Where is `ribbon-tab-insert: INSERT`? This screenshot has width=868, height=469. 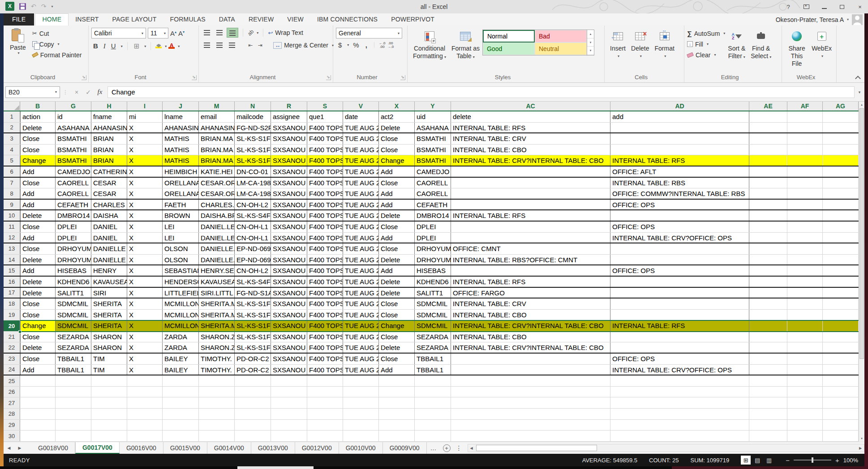
ribbon-tab-insert: INSERT is located at coordinates (87, 20).